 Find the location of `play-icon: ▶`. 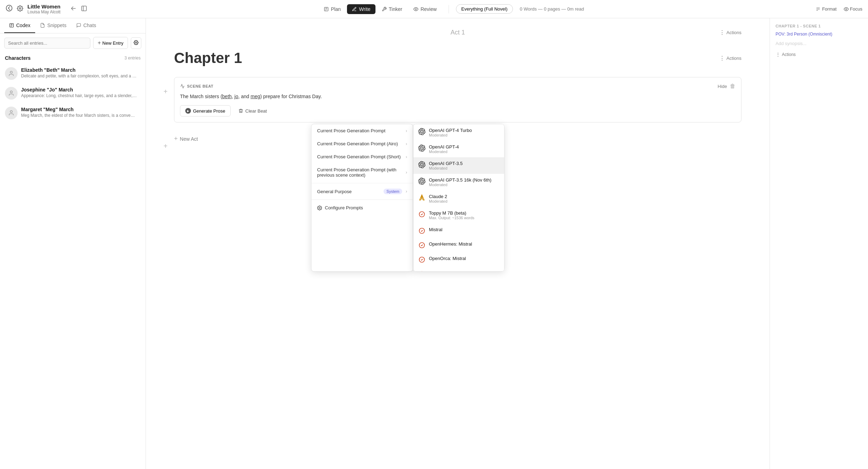

play-icon: ▶ is located at coordinates (188, 111).